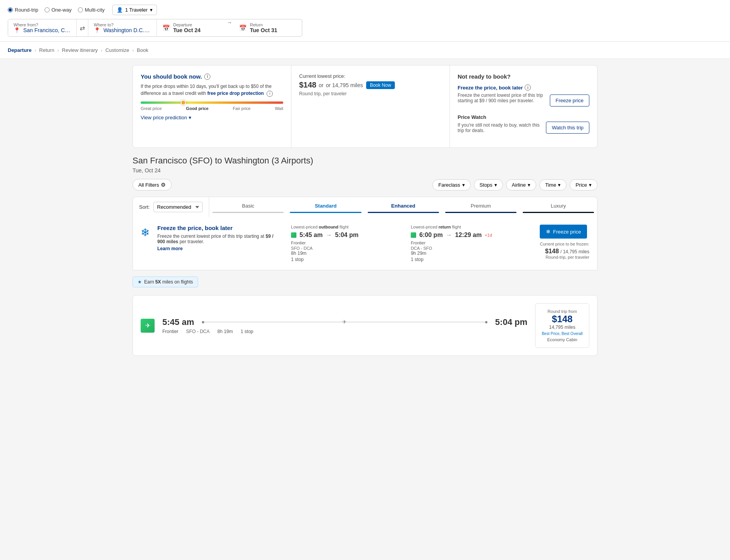 The width and height of the screenshot is (730, 560). What do you see at coordinates (501, 98) in the screenshot?
I see `freeze-desc: Freeze the current lowest price of this …` at bounding box center [501, 98].